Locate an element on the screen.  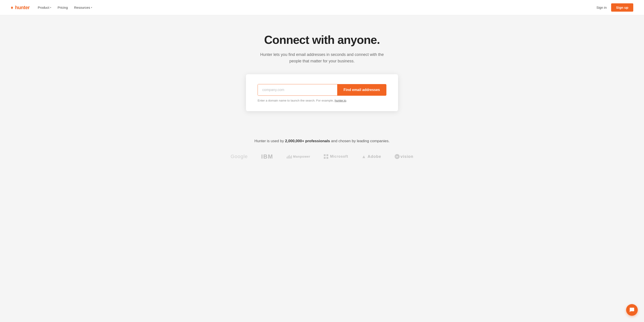
manpower-bars-icon is located at coordinates (289, 156).